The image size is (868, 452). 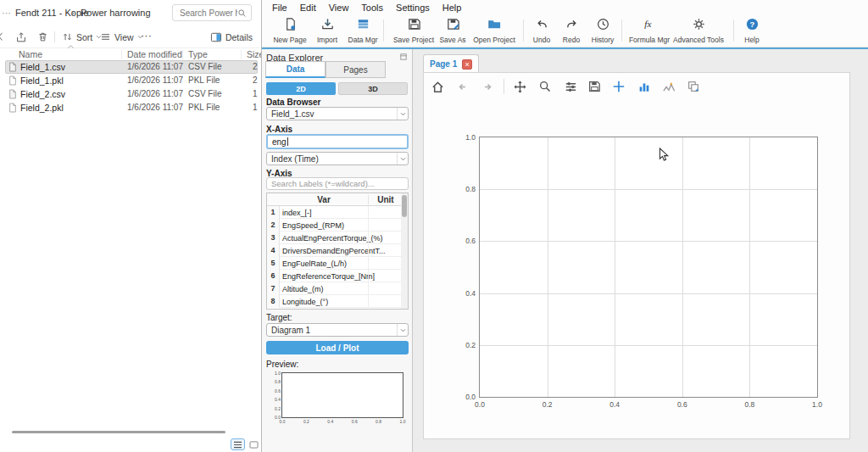 What do you see at coordinates (335, 251) in the screenshot?
I see `table-row: 4DriversDemandEngPercentT...` at bounding box center [335, 251].